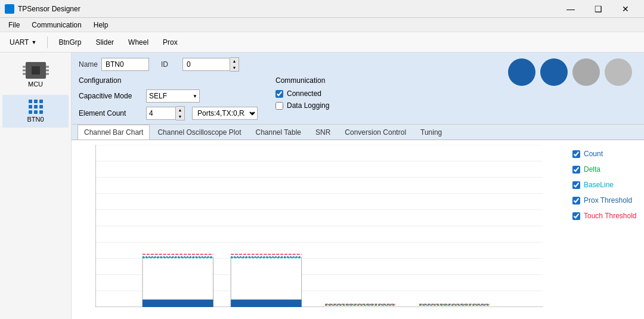  I want to click on menubar: File Communication Help, so click(322, 25).